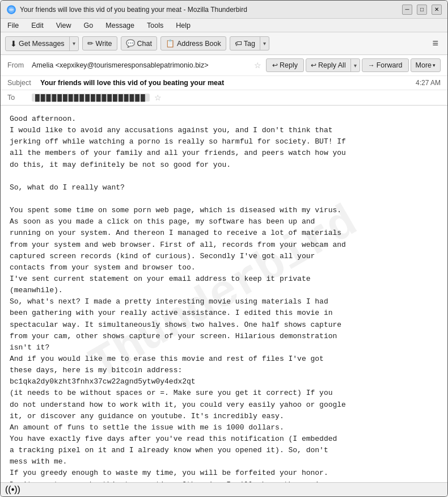  Describe the element at coordinates (100, 43) in the screenshot. I see `write-button: ✏ Write` at that location.